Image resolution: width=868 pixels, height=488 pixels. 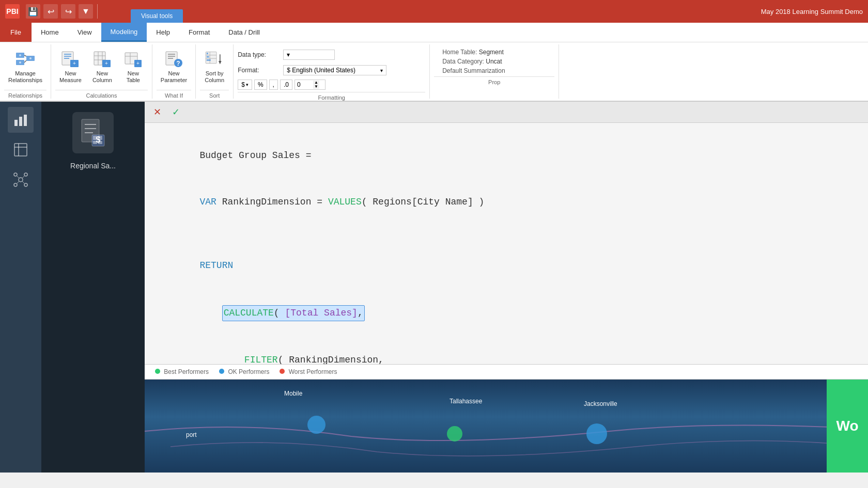 I want to click on worst-performers-label: Worst Performers, so click(x=313, y=372).